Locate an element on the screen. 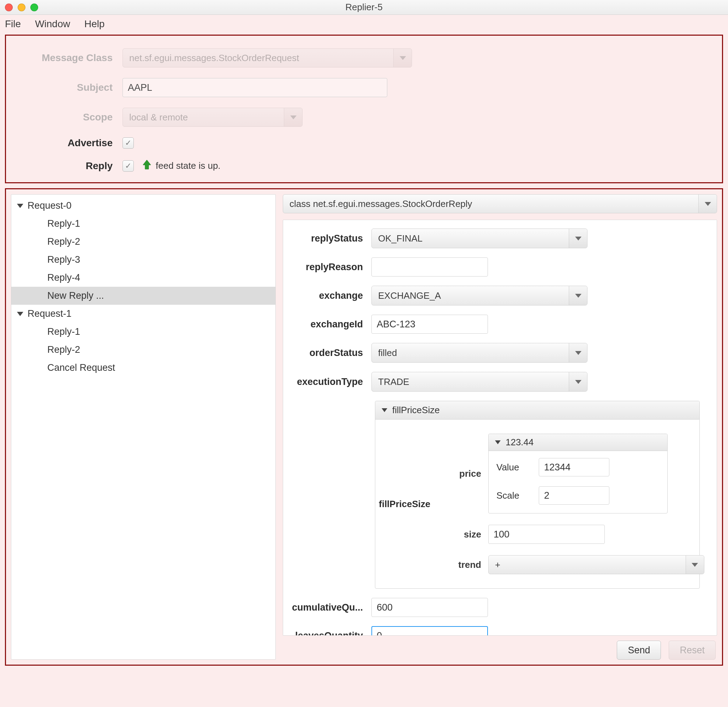 This screenshot has width=728, height=707. price-value-input is located at coordinates (574, 467).